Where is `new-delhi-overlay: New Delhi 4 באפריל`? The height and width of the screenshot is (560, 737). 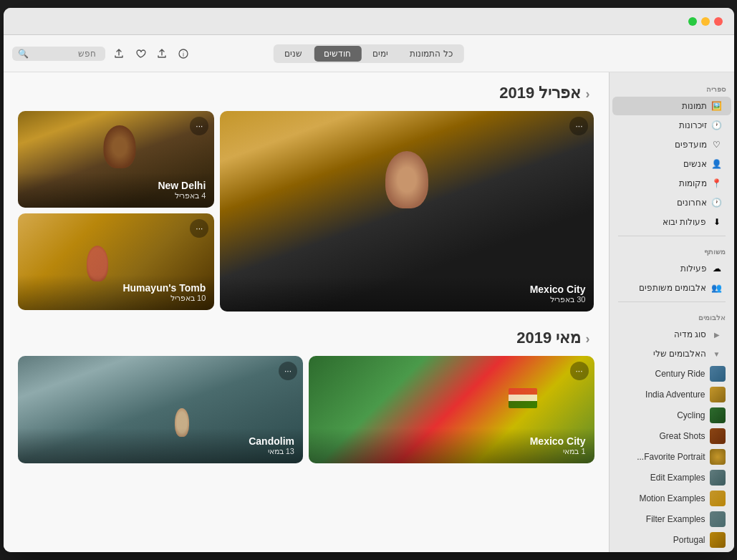
new-delhi-overlay: New Delhi 4 באפריל is located at coordinates (116, 190).